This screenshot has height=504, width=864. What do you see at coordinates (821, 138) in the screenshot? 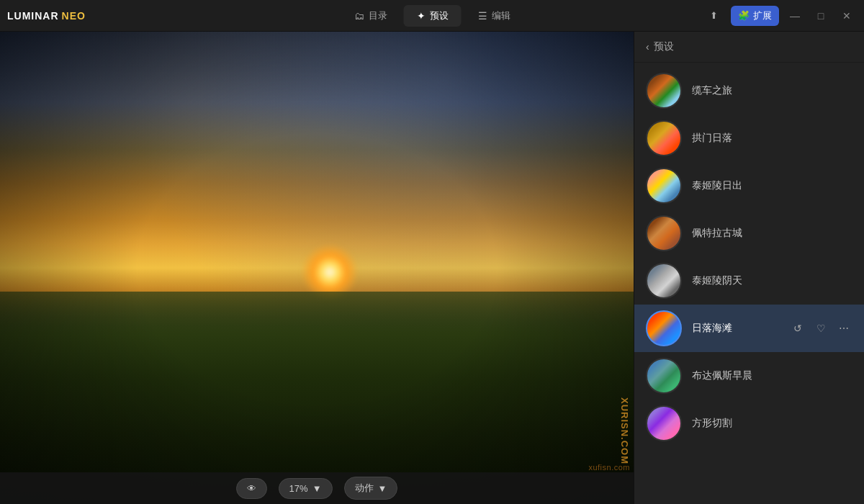
I see `favorite-btn-arch-sunset: ♡` at bounding box center [821, 138].